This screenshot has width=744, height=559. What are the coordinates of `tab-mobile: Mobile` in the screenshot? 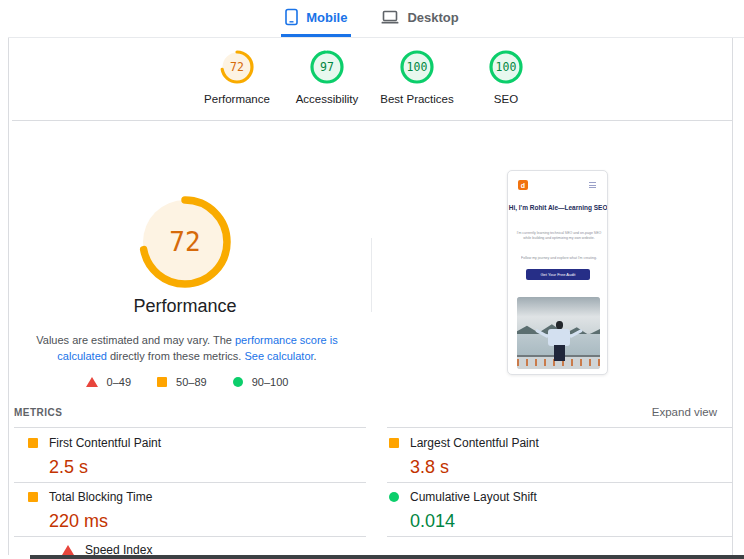 It's located at (316, 18).